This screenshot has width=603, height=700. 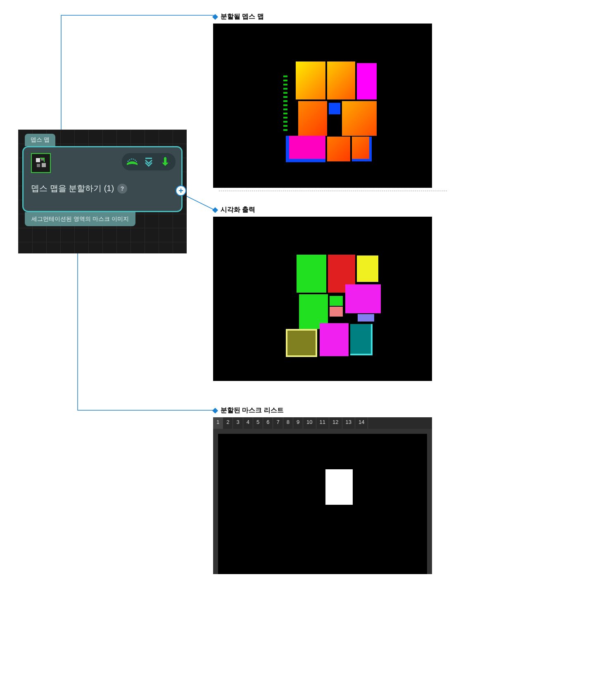 I want to click on run-down-icon, so click(x=165, y=162).